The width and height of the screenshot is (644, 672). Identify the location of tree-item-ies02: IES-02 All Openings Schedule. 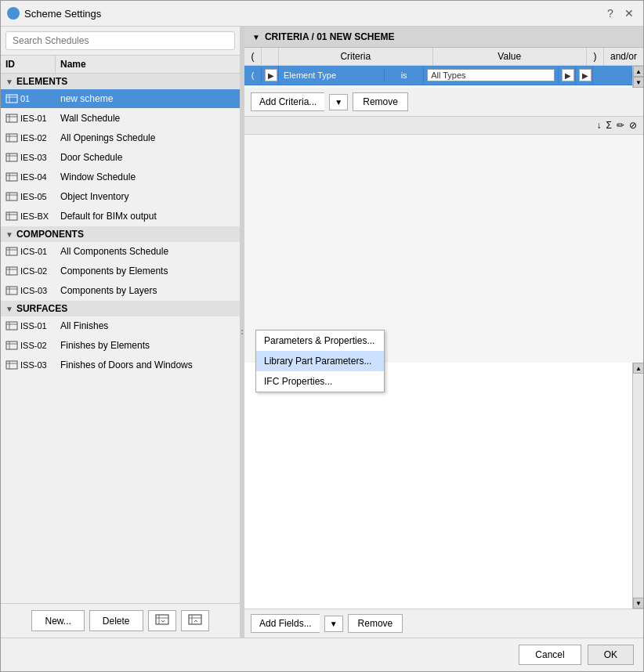
(121, 138).